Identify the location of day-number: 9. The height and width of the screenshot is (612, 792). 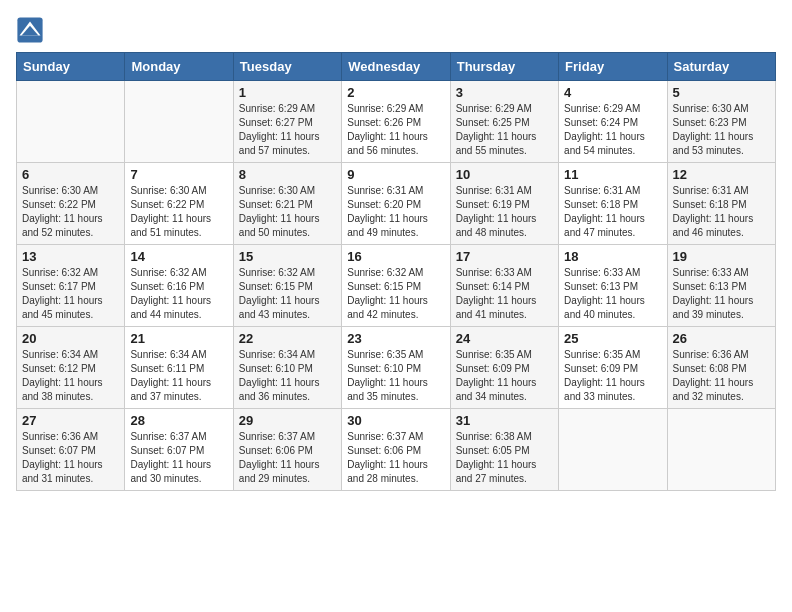
(396, 174).